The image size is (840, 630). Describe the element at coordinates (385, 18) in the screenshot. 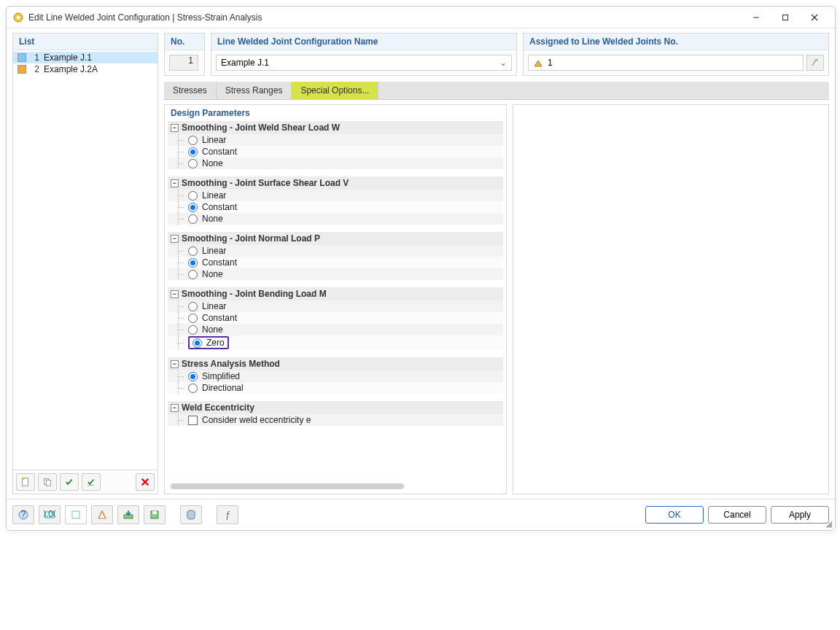

I see `window-title: Edit Line Welded Joint Configuration | S…` at that location.